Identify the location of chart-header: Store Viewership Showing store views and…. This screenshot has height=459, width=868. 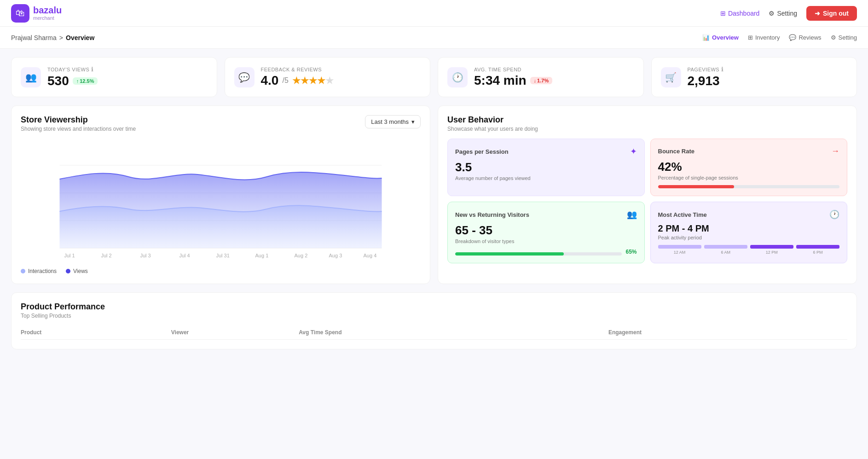
(221, 123).